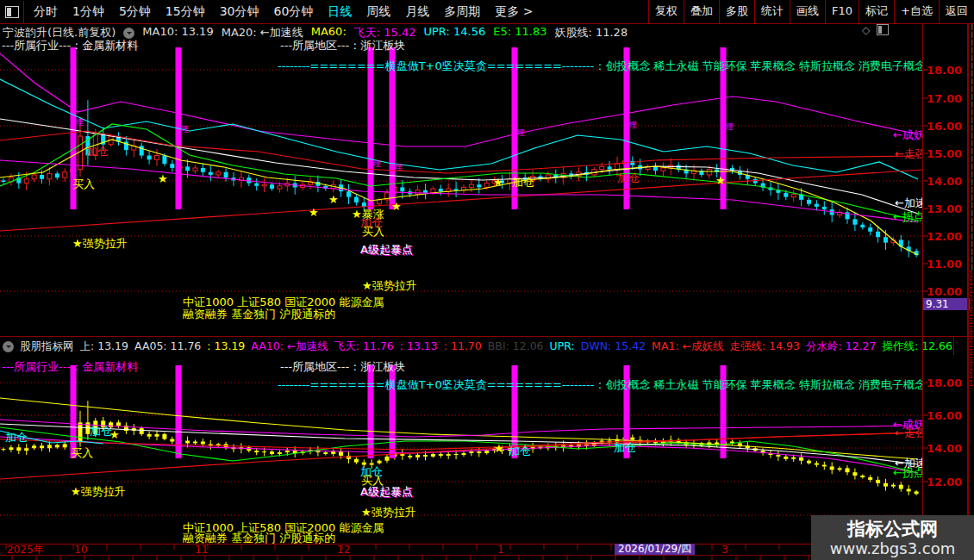  I want to click on period-tab-月线: 月线, so click(417, 12).